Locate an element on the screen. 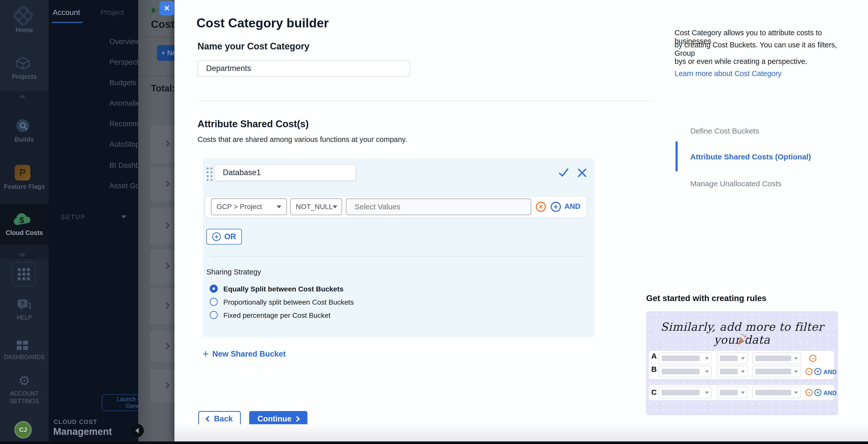 This screenshot has width=868, height=444. divider is located at coordinates (156, 37).